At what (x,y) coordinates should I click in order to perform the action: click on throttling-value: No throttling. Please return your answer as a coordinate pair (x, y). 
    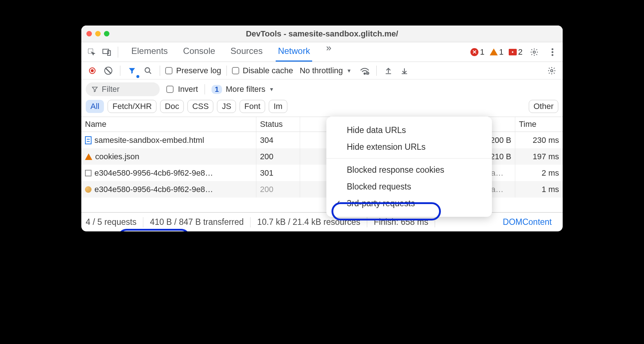
    Looking at the image, I should click on (322, 71).